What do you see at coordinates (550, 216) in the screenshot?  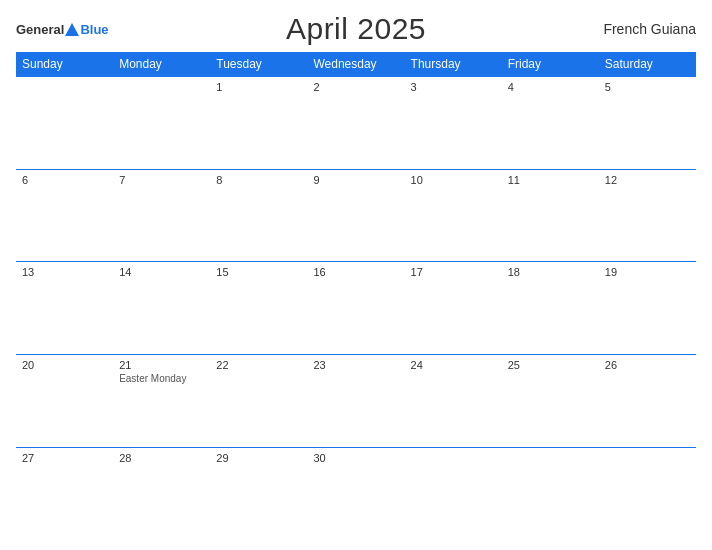 I see `table-row: 11` at bounding box center [550, 216].